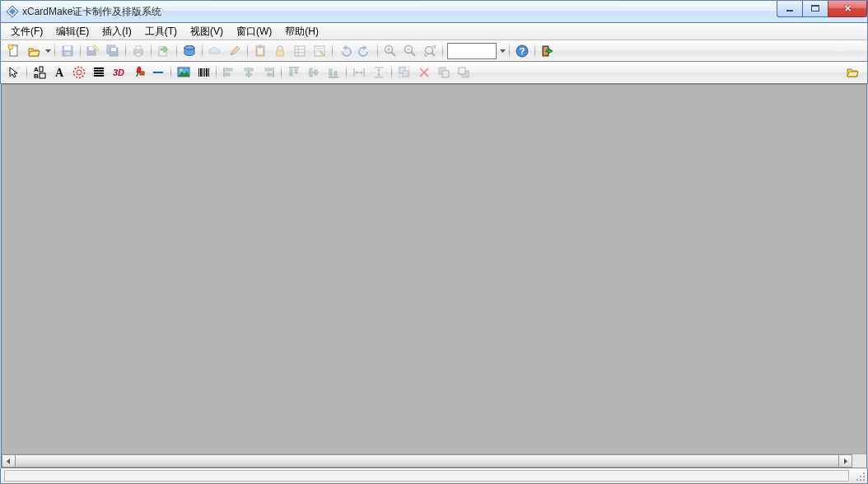 This screenshot has width=868, height=484. What do you see at coordinates (790, 9) in the screenshot?
I see `minimize-button` at bounding box center [790, 9].